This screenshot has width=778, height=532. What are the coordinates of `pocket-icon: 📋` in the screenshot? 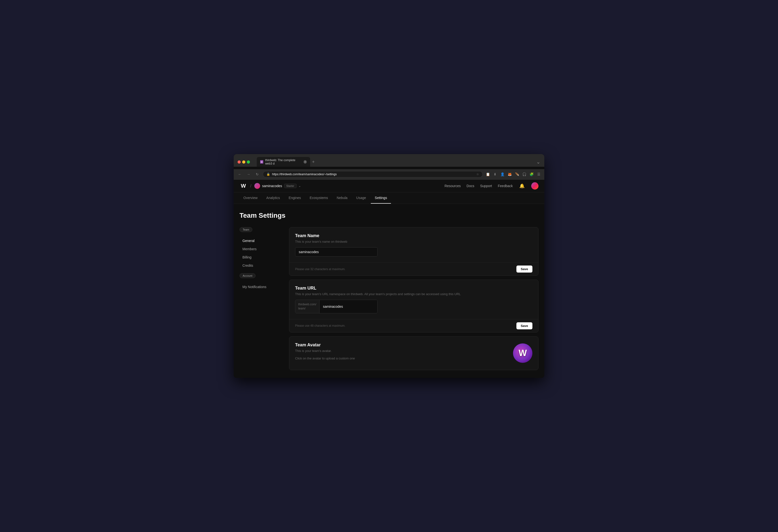 It's located at (488, 174).